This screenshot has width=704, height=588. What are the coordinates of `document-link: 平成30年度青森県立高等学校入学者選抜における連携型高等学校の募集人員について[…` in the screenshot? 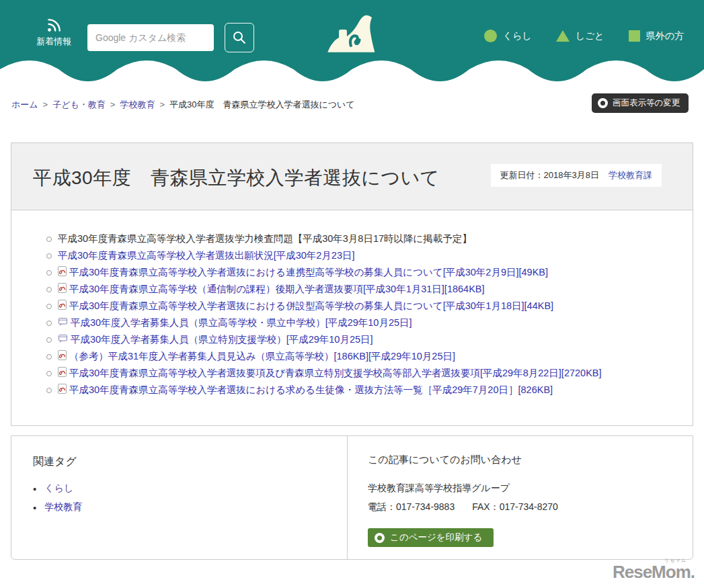 It's located at (309, 273).